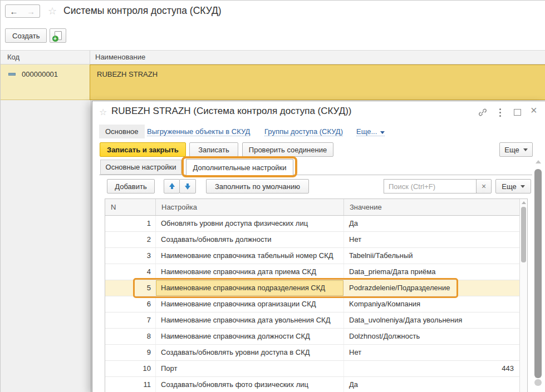 Image resolution: width=545 pixels, height=392 pixels. Describe the element at coordinates (130, 256) in the screenshot. I see `cell-n: 3` at that location.